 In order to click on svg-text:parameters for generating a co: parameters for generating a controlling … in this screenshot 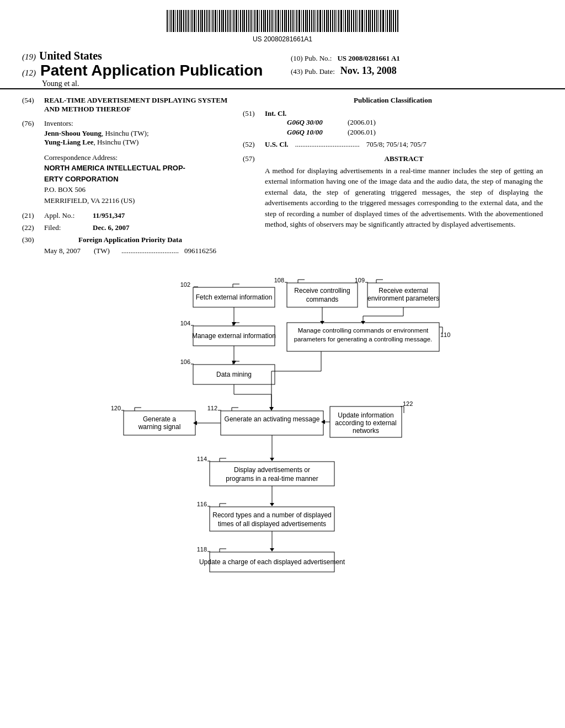, I will do `click(363, 339)`.